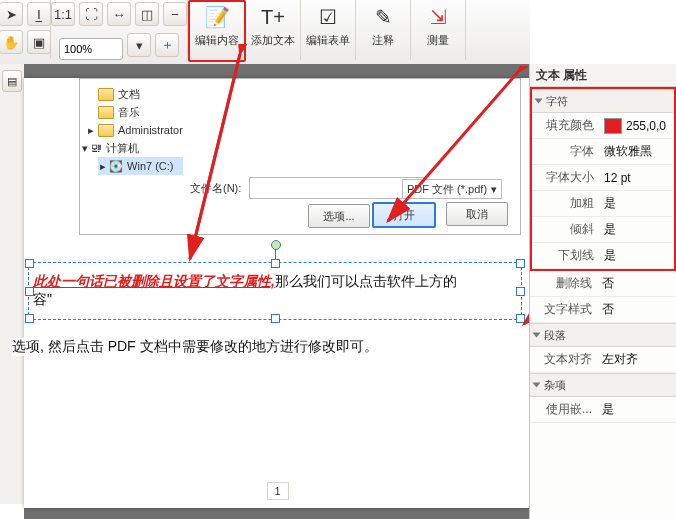 The width and height of the screenshot is (676, 519). Describe the element at coordinates (566, 178) in the screenshot. I see `font-size-label: 字体大小` at that location.